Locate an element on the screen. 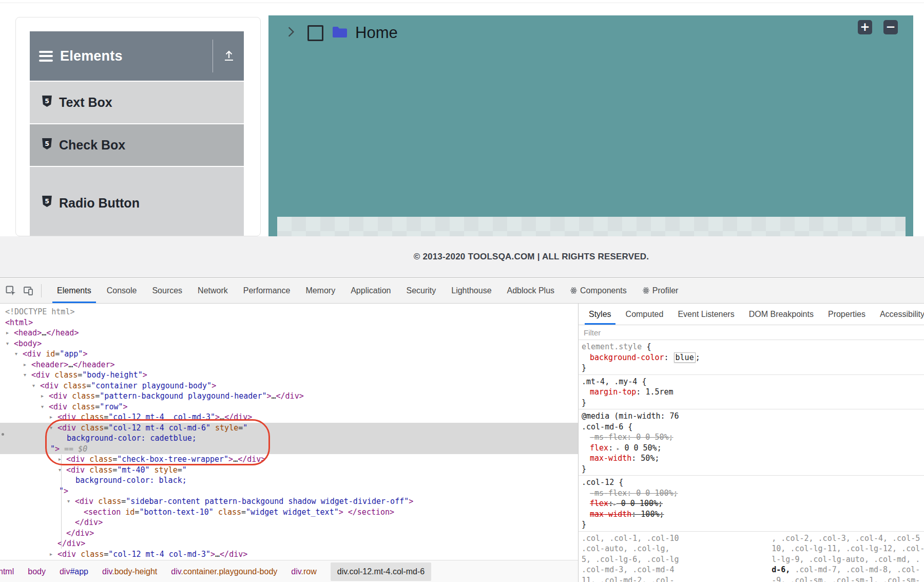 This screenshot has width=924, height=582. tab-network: Network is located at coordinates (213, 291).